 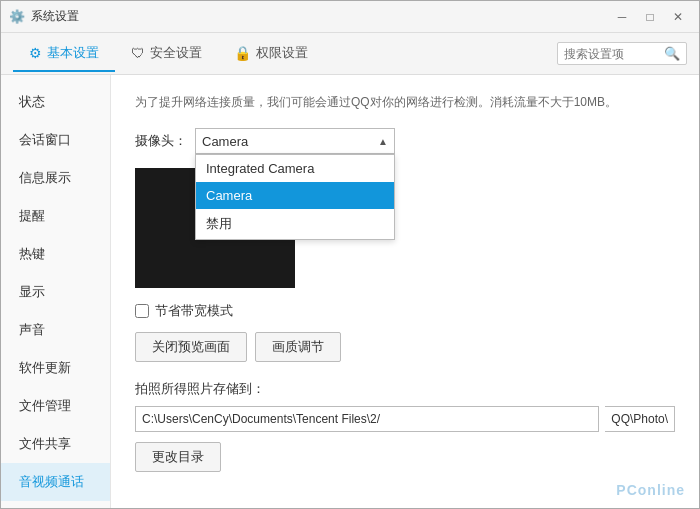 What do you see at coordinates (320, 16) in the screenshot?
I see `titlebar-title: 系统设置` at bounding box center [320, 16].